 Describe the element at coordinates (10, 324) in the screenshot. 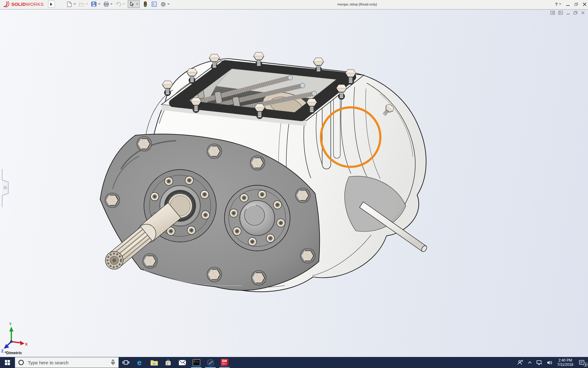

I see `y-axis-label: Y` at that location.